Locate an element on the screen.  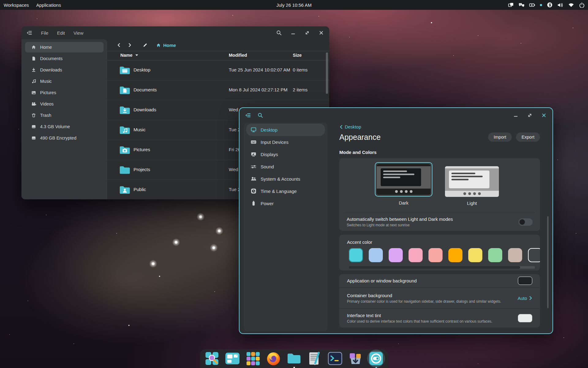
file-row-documents: Documents Mon 8 Jul 2024 02:27:12 PM 2 i… is located at coordinates (218, 90).